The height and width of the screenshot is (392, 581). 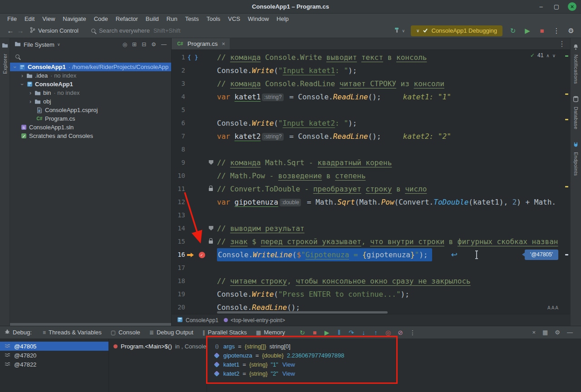 What do you see at coordinates (91, 56) in the screenshot?
I see `explorer-search` at bounding box center [91, 56].